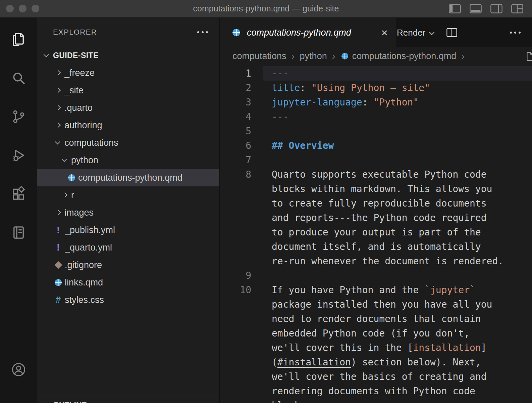 The image size is (532, 403). What do you see at coordinates (376, 175) in the screenshot?
I see `code-row: 8Quarto supports executable Python code` at bounding box center [376, 175].